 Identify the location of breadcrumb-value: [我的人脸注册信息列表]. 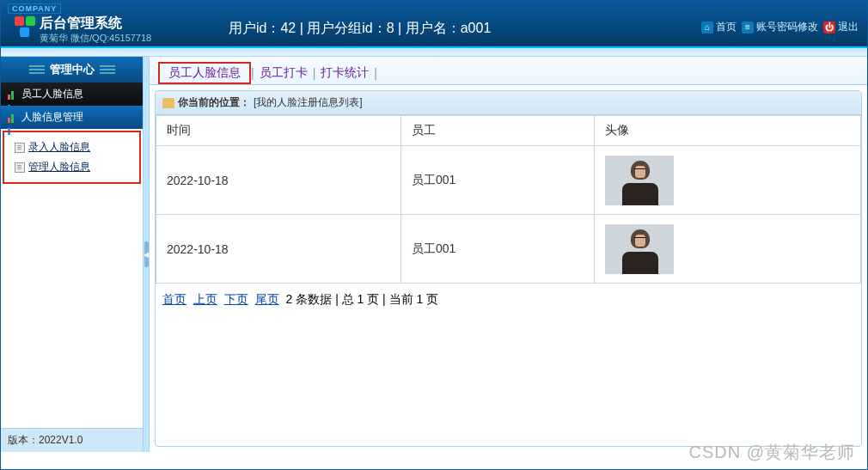
(308, 103).